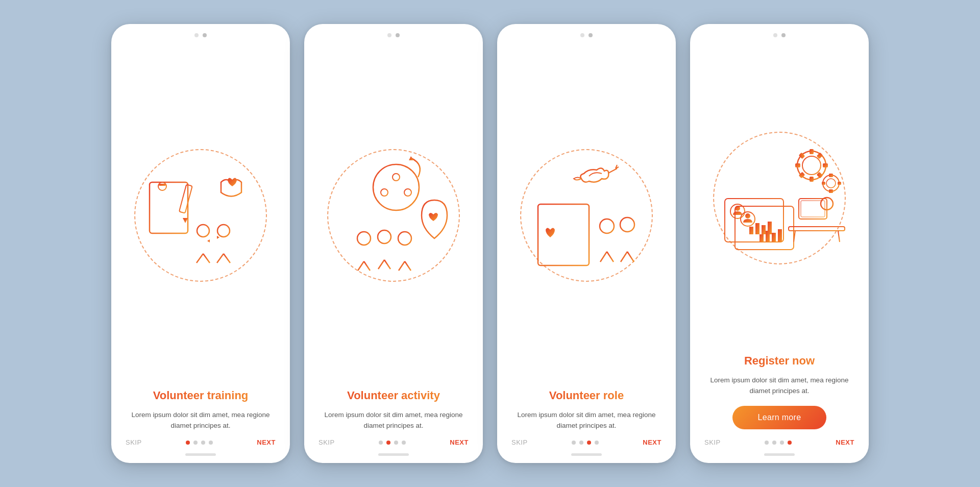  What do you see at coordinates (779, 198) in the screenshot?
I see `illus-register` at bounding box center [779, 198].